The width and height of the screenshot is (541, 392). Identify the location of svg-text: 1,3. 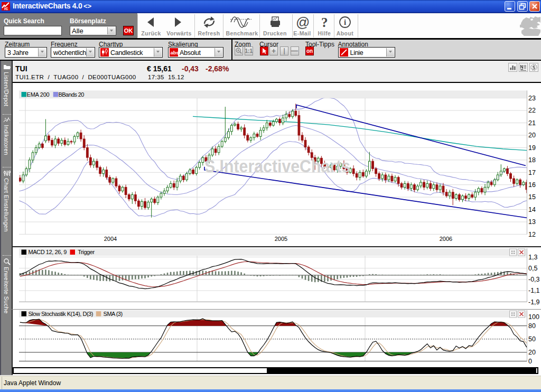
(533, 257).